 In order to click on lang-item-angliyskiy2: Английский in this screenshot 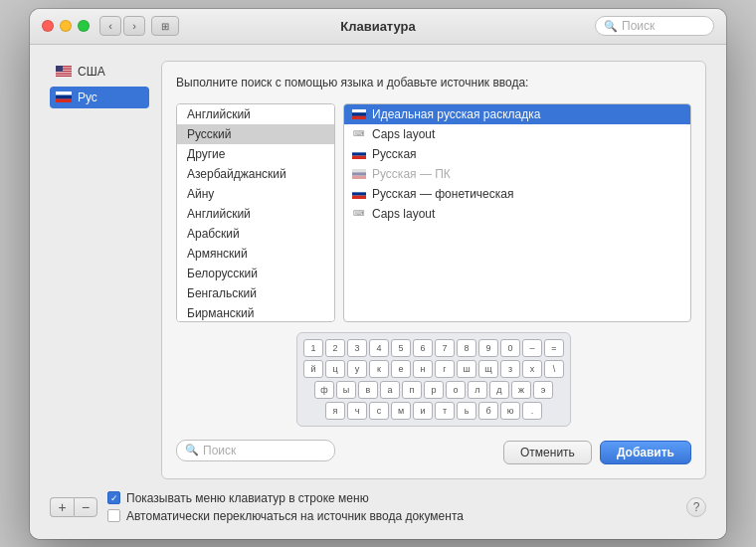, I will do `click(256, 214)`.